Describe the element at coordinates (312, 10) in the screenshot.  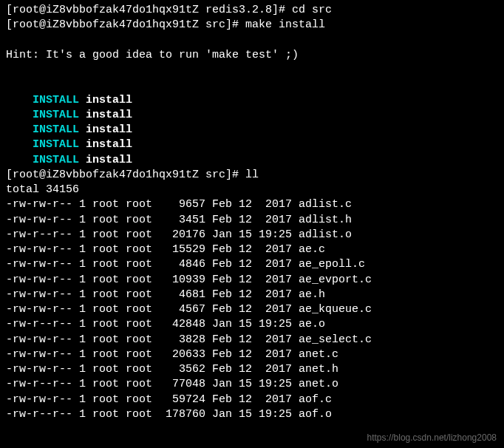
I see `shell-command: cd src` at that location.